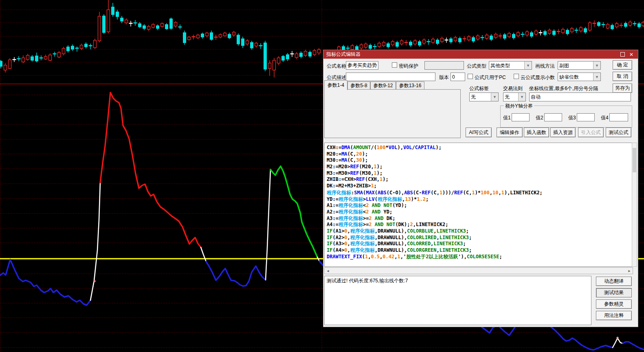  Describe the element at coordinates (579, 77) in the screenshot. I see `decimal-digits-select: 缺省位数▼` at that location.